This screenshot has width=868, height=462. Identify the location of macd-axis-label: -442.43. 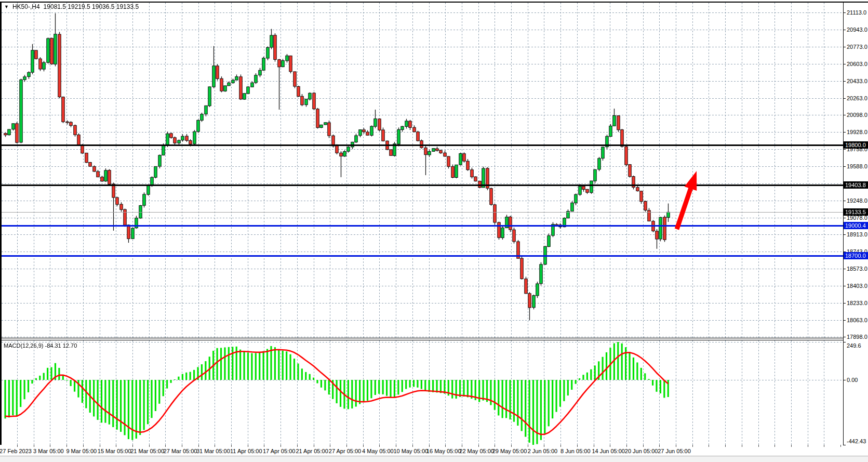
(856, 441).